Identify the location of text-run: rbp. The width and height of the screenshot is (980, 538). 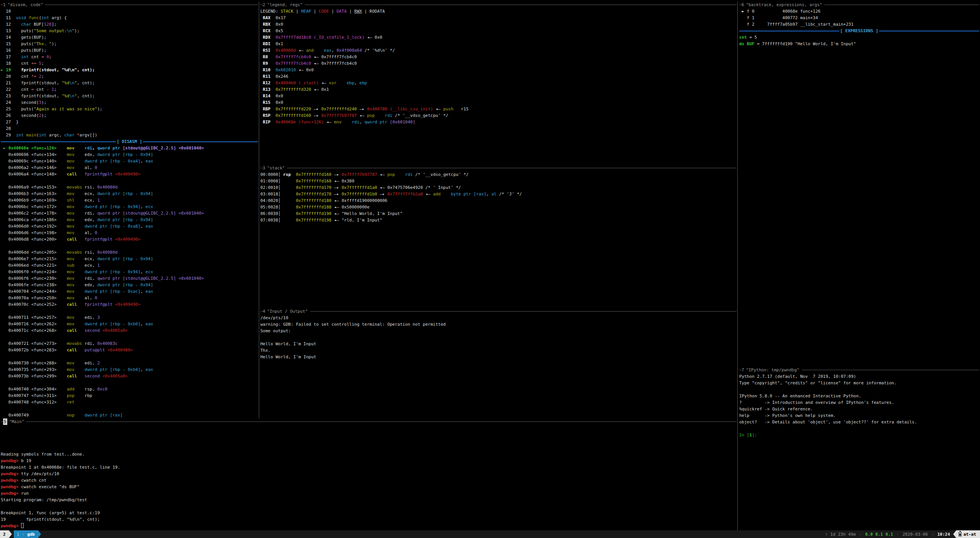
(83, 395).